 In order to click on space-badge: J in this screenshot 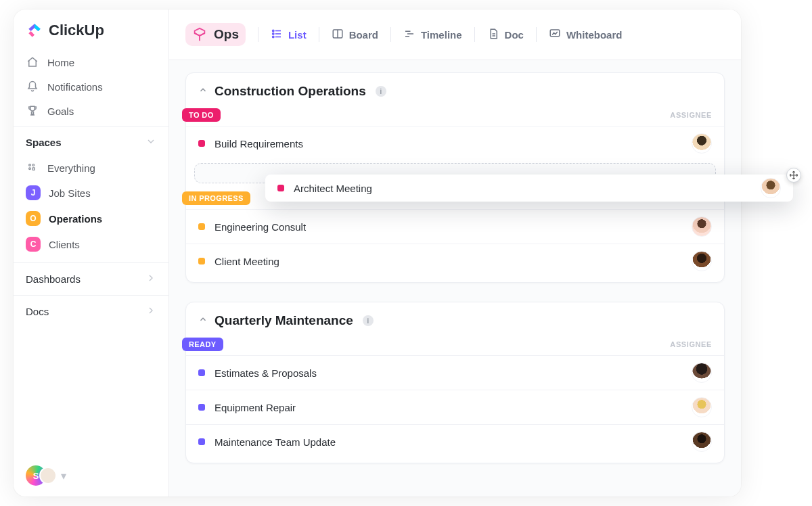, I will do `click(33, 193)`.